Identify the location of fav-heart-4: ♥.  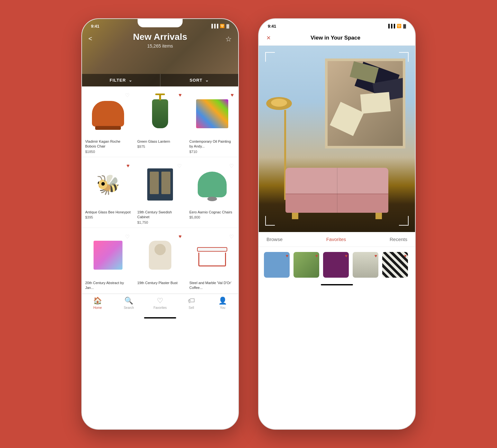
(376, 256).